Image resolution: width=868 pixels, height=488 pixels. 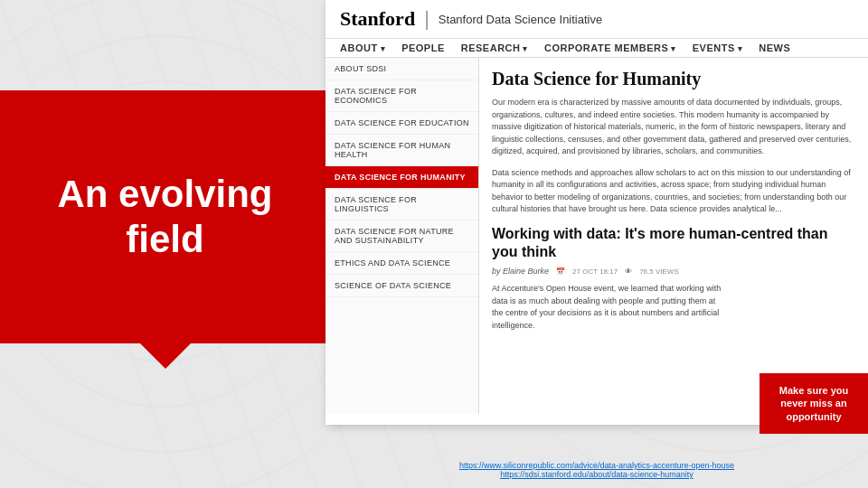 What do you see at coordinates (659, 271) in the screenshot?
I see `byline-views: 76.5 VIEWS` at bounding box center [659, 271].